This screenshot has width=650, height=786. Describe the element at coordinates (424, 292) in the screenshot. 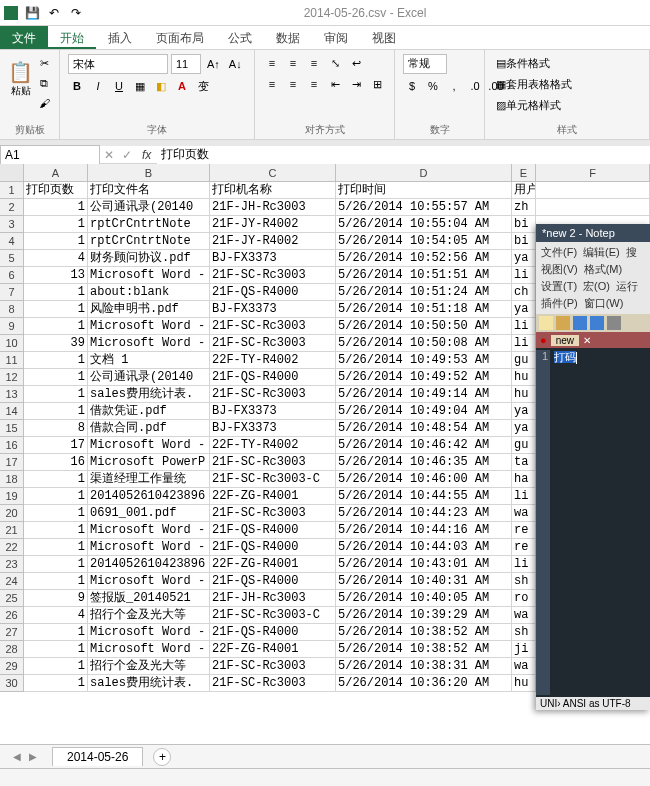

I see `cell: 5/26/2014 10:51:24 AM` at that location.